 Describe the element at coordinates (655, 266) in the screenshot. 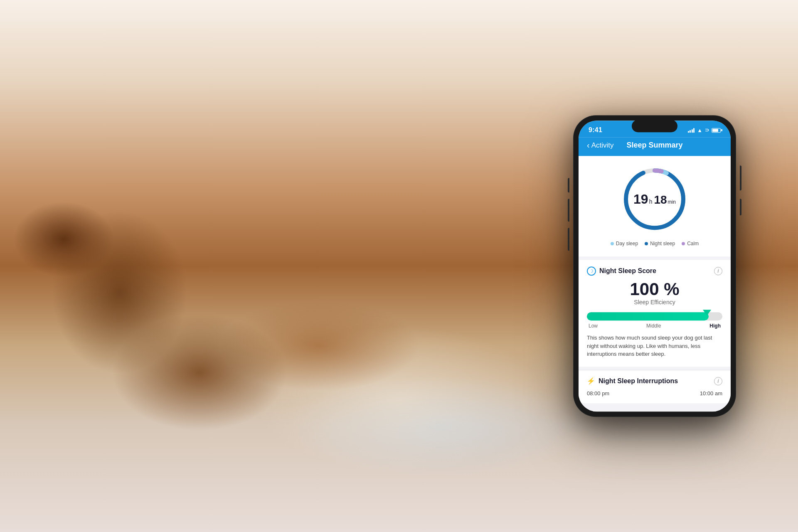

I see `phone-screen: 9:41 ▲ ⊃ ‹` at that location.